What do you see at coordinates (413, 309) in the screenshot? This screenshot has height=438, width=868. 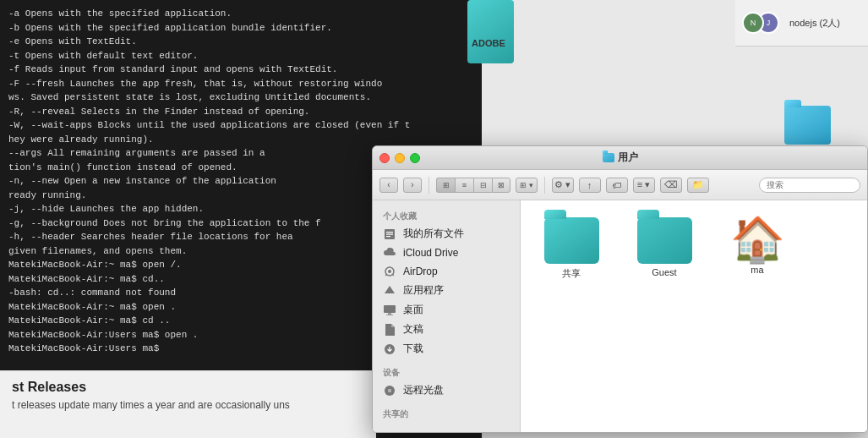 I see `sidebar-item-desktop-label: 桌面` at bounding box center [413, 309].